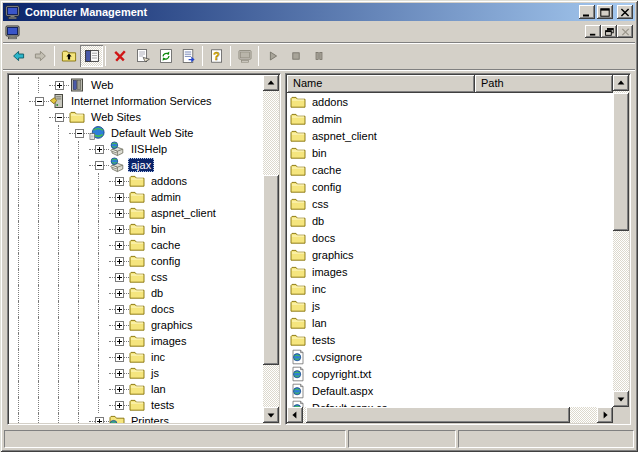 This screenshot has height=452, width=638. I want to click on tree-item: Printers, so click(136, 418).